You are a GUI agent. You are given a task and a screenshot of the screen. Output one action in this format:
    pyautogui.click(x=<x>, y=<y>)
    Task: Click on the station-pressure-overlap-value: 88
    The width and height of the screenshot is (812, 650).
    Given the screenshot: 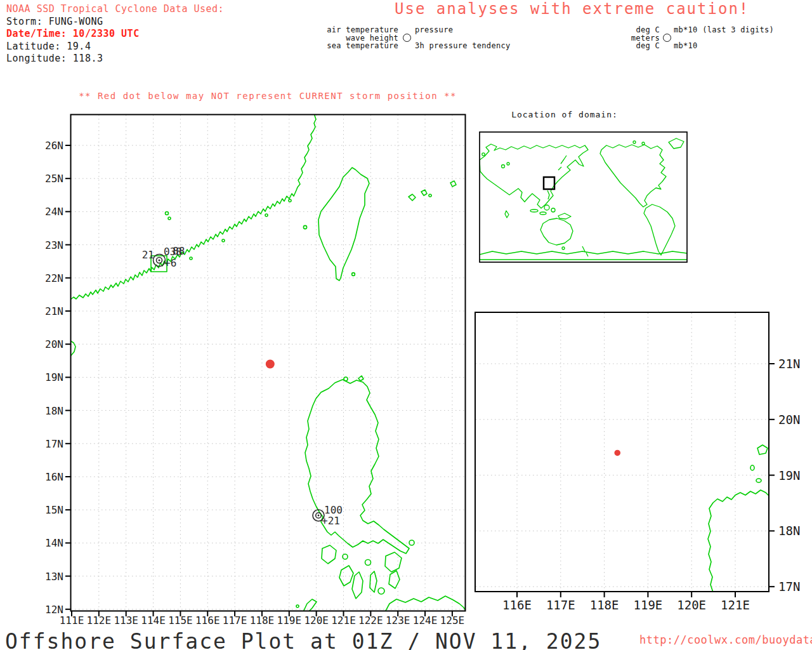 What is the action you would take?
    pyautogui.click(x=179, y=251)
    